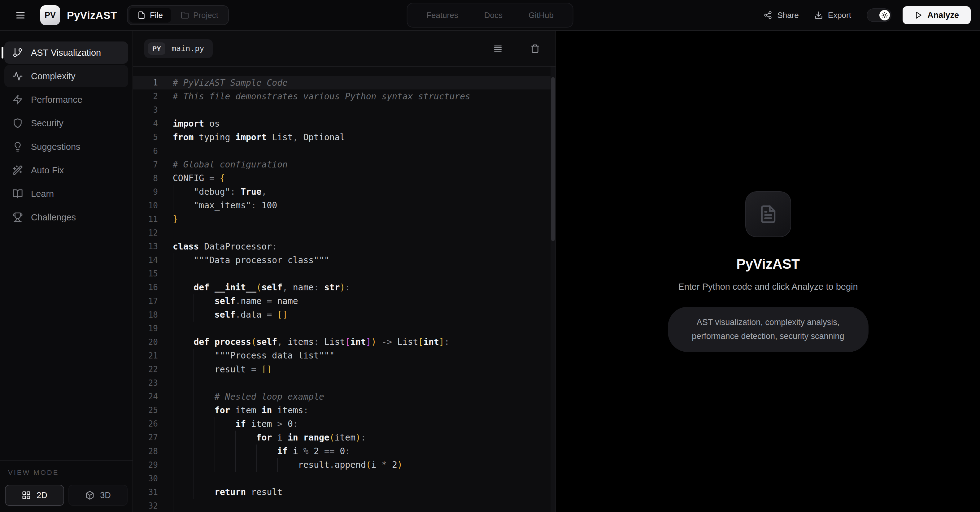 This screenshot has height=512, width=980. What do you see at coordinates (66, 218) in the screenshot?
I see `sidebar-item-challenges: Challenges` at bounding box center [66, 218].